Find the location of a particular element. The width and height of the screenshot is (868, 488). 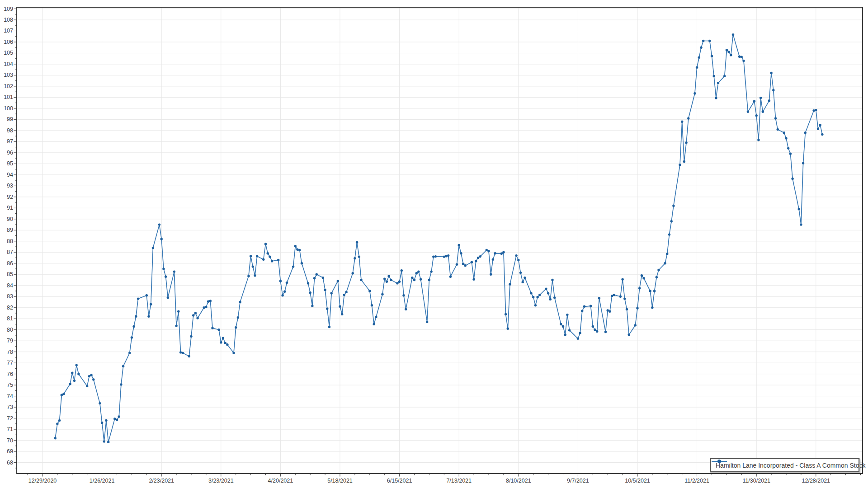

y-axis-tick-label: 90 is located at coordinates (10, 219).